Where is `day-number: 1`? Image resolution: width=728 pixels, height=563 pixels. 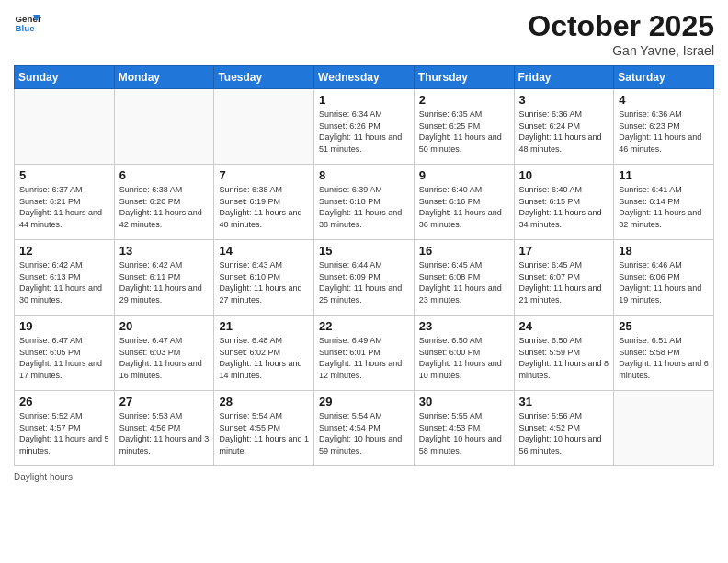
day-number: 1 is located at coordinates (364, 99).